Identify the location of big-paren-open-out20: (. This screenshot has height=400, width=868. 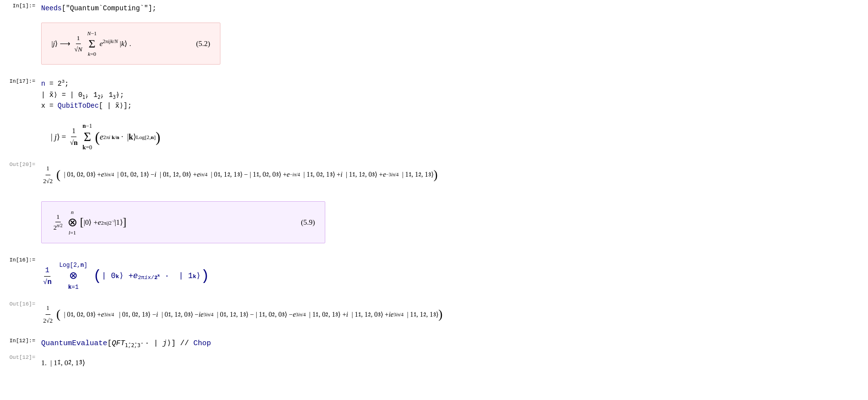
(58, 175).